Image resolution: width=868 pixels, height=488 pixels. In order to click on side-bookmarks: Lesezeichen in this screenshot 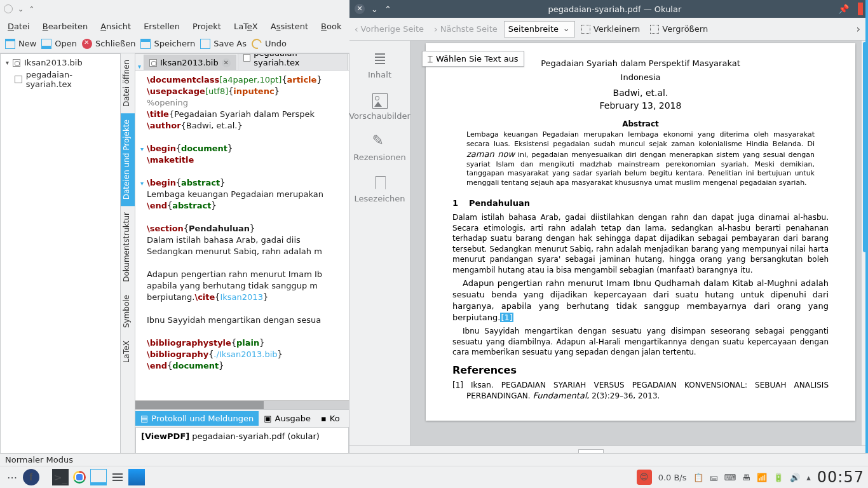, I will do `click(380, 189)`.